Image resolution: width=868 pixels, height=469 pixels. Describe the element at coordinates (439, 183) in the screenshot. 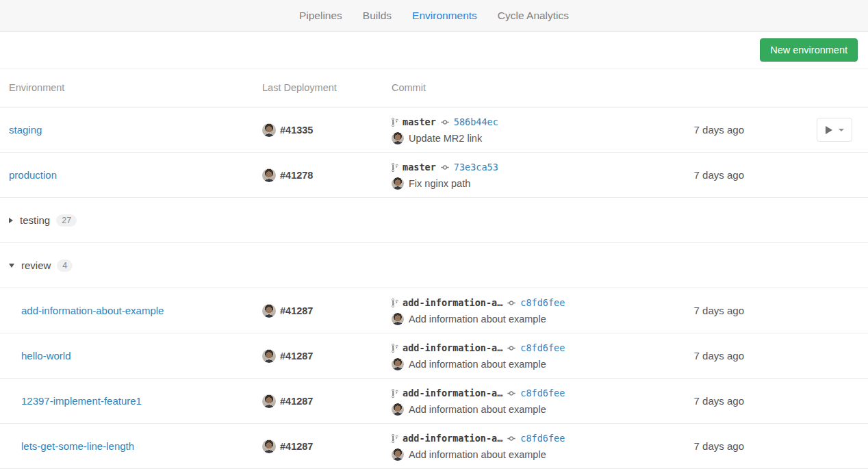

I see `commit-message: Fix nginx path` at that location.